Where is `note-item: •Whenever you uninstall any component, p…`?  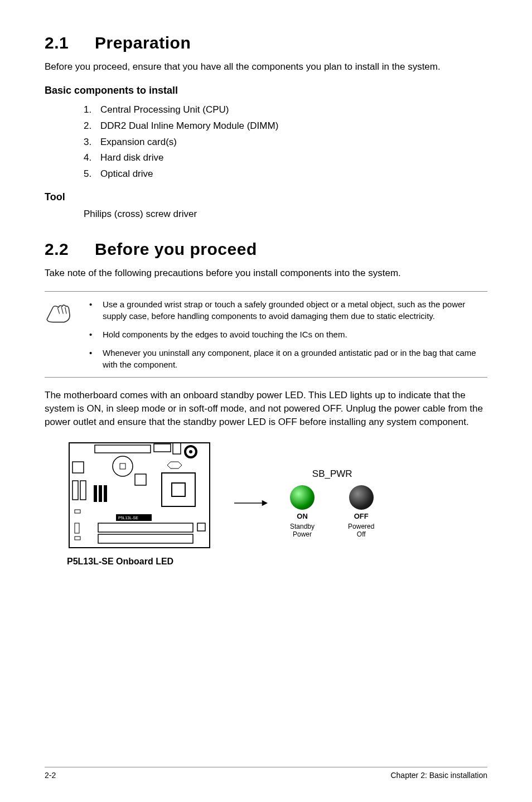 note-item: •Whenever you uninstall any component, p… is located at coordinates (288, 359).